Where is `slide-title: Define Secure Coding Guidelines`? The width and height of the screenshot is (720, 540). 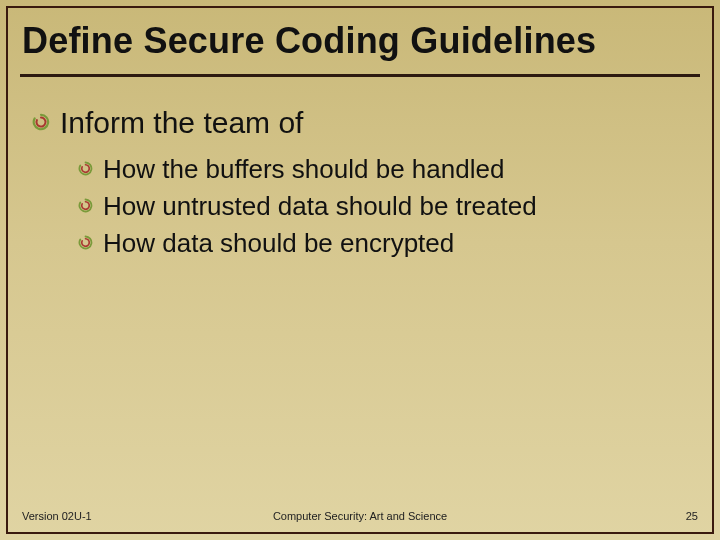
slide-title: Define Secure Coding Guidelines is located at coordinates (360, 41).